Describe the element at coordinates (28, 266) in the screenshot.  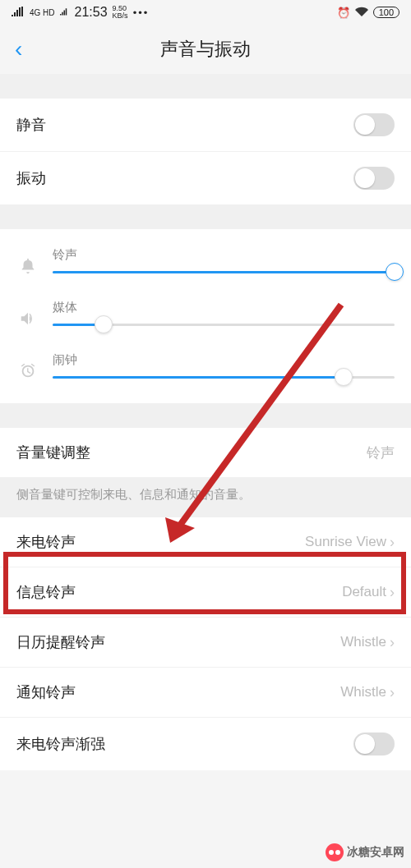
I see `bell-icon` at that location.